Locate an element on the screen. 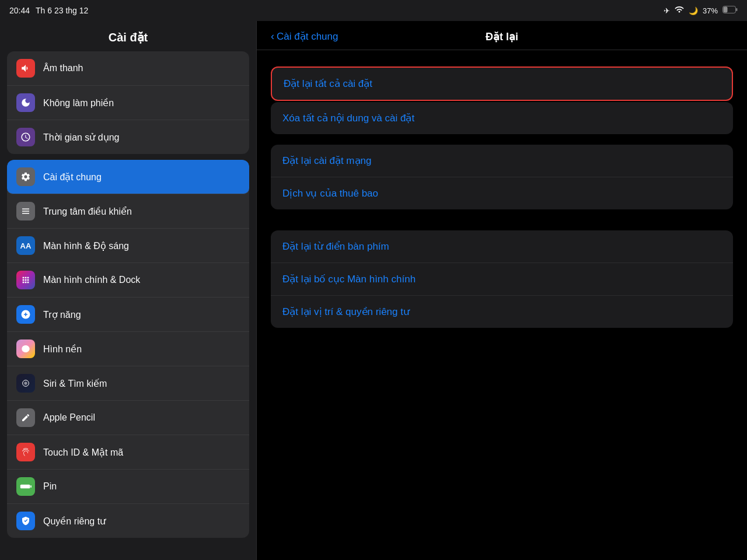  detail-title: Đặt lại is located at coordinates (502, 37).